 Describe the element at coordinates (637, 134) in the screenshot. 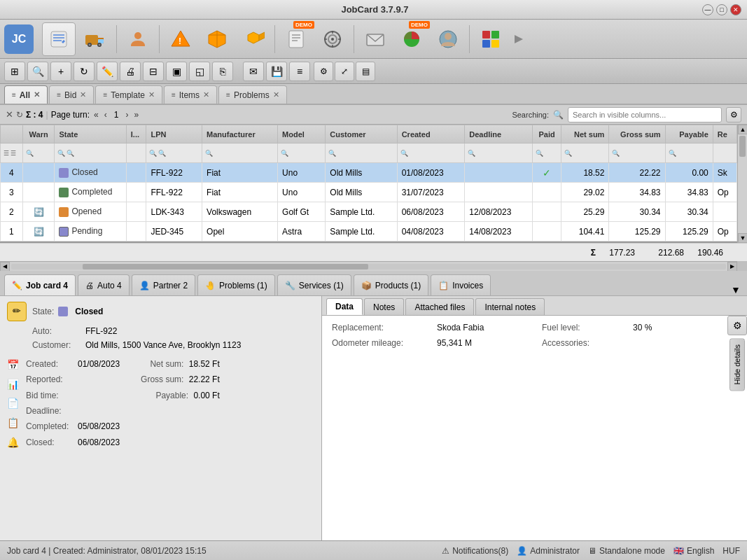

I see `col-gross-header: Gross sum` at that location.